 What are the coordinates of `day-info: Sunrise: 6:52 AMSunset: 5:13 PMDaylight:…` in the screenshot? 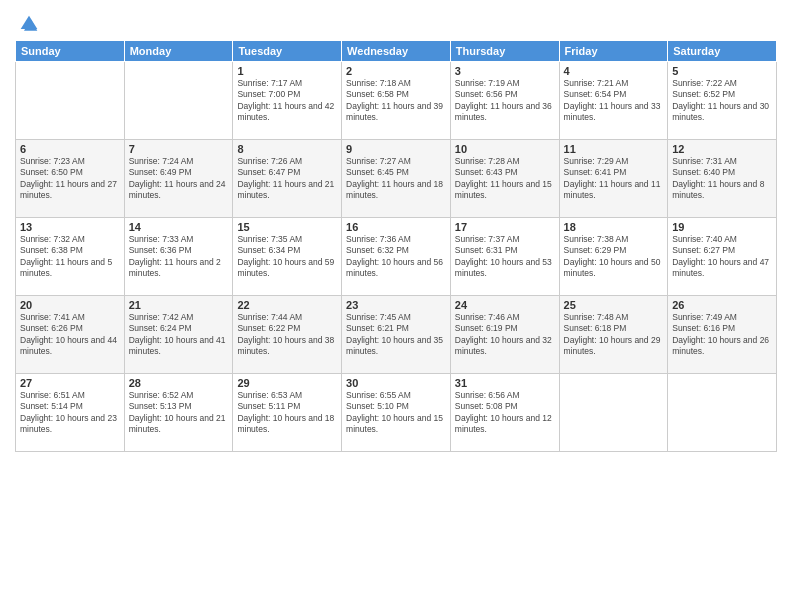 It's located at (179, 413).